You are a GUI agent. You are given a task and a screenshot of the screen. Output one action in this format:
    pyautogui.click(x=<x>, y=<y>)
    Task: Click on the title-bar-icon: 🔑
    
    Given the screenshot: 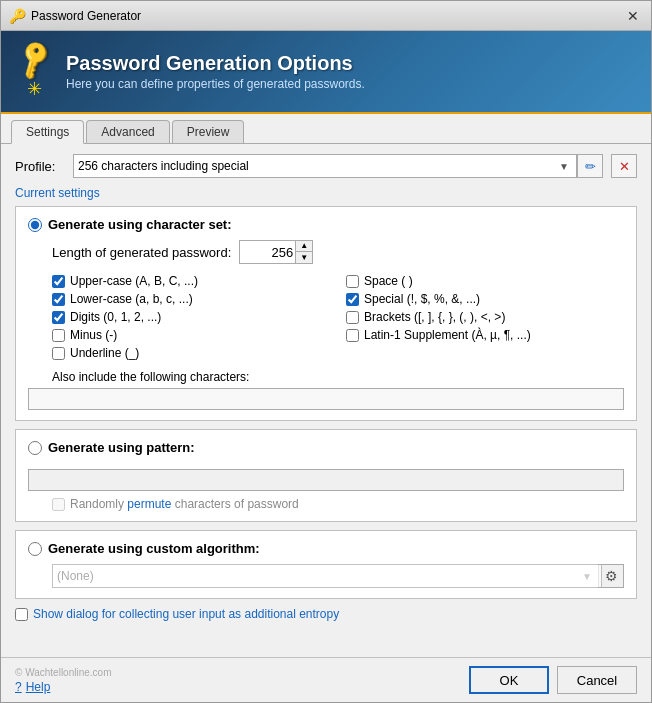 What is the action you would take?
    pyautogui.click(x=18, y=16)
    